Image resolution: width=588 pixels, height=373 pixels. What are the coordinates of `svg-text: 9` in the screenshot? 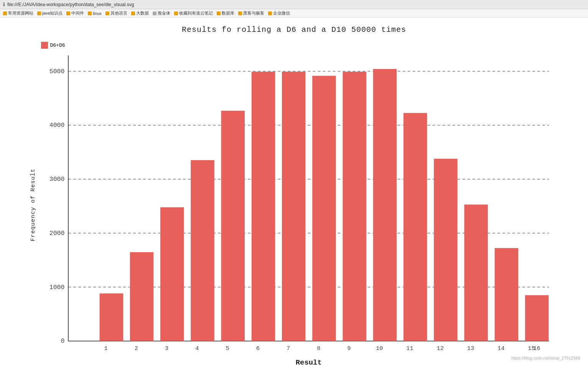 It's located at (349, 348).